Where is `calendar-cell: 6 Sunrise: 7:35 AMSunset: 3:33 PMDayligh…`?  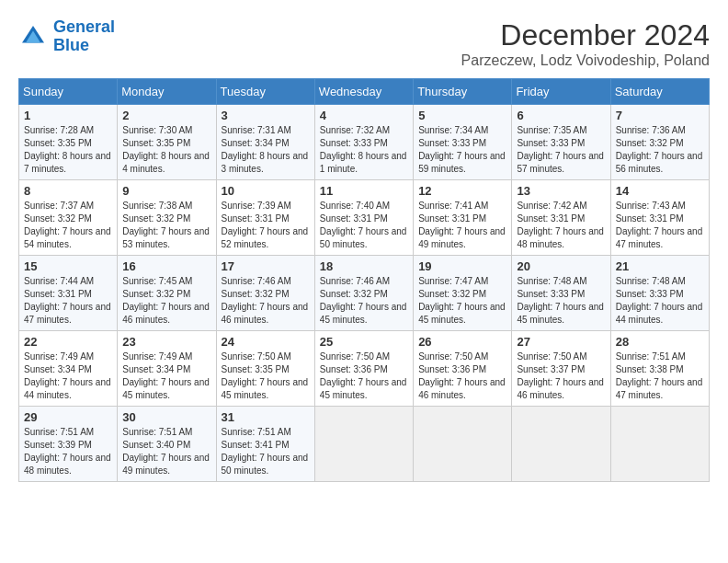
calendar-cell: 6 Sunrise: 7:35 AMSunset: 3:33 PMDayligh… is located at coordinates (561, 143).